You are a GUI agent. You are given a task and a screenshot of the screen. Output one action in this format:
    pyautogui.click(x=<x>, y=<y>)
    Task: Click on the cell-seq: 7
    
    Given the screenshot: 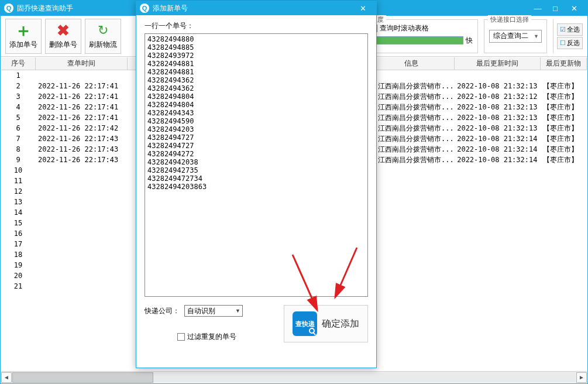 What is the action you would take?
    pyautogui.click(x=19, y=139)
    